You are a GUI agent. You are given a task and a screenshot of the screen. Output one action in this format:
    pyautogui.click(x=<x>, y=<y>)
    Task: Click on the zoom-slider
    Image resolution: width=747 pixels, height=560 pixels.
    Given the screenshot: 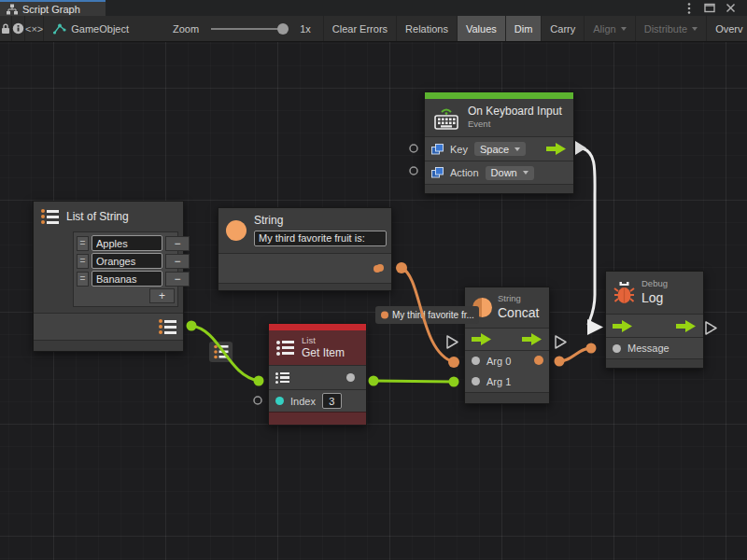 What is the action you would take?
    pyautogui.click(x=248, y=29)
    